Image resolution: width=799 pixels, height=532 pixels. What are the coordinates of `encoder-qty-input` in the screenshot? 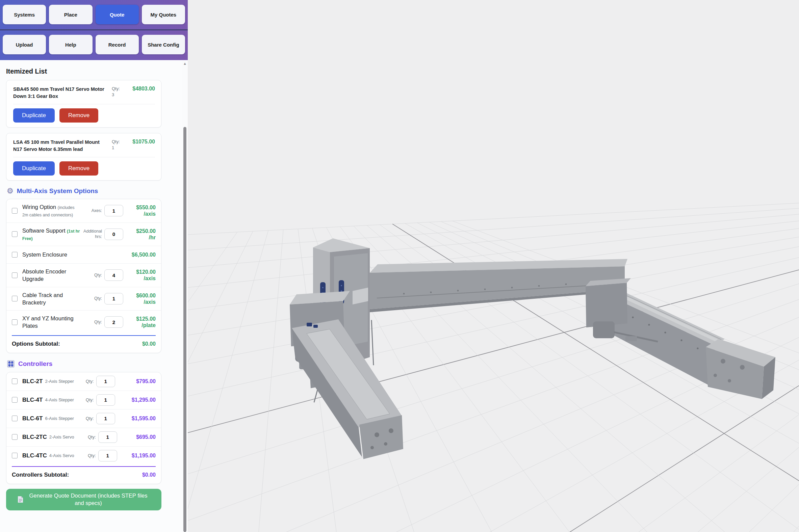 It's located at (114, 275).